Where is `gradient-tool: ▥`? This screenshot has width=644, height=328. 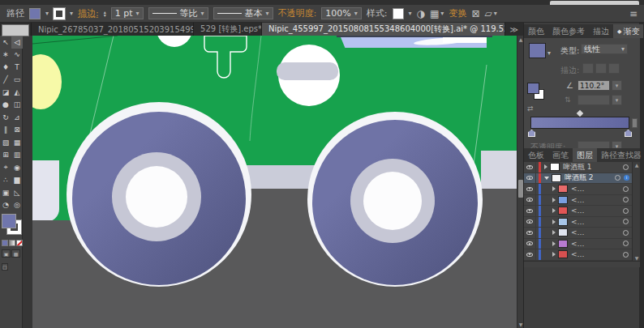
gradient-tool: ▥ is located at coordinates (17, 155).